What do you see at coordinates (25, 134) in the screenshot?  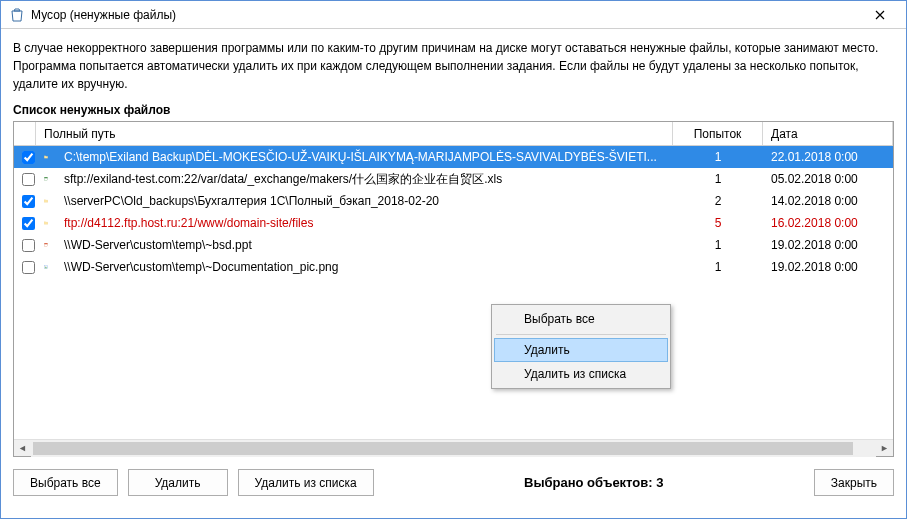 I see `column-checkbox` at bounding box center [25, 134].